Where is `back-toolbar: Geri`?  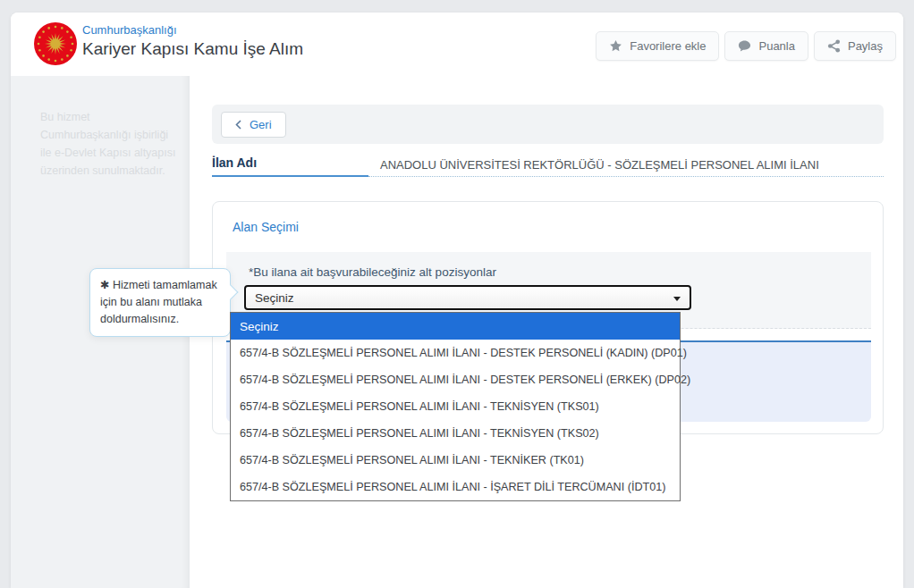
back-toolbar: Geri is located at coordinates (547, 124).